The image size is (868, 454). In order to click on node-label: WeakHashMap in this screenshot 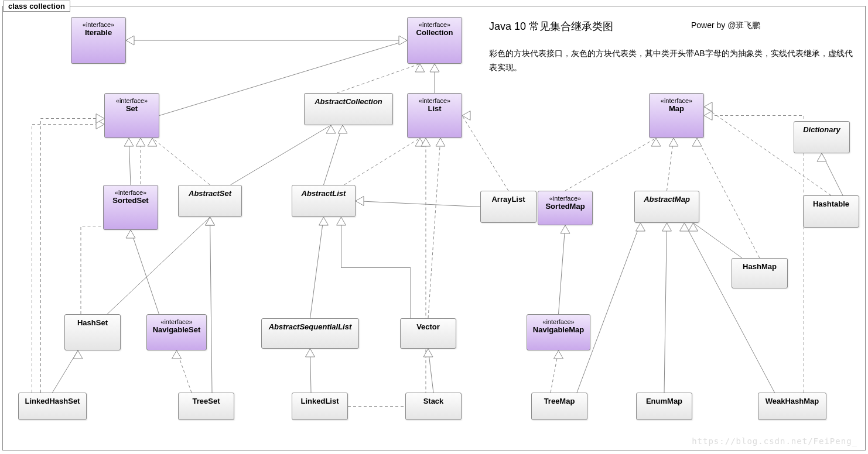, I will do `click(792, 401)`.